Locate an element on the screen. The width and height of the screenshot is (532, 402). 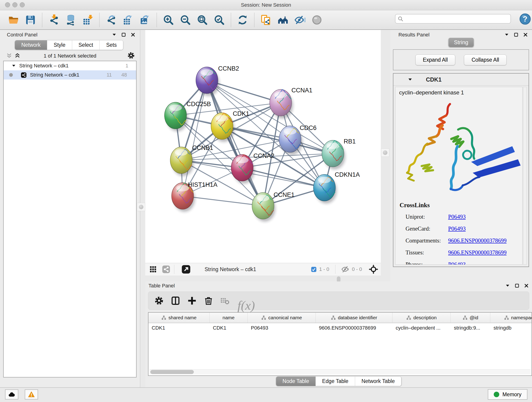
open-folder-icon is located at coordinates (13, 20).